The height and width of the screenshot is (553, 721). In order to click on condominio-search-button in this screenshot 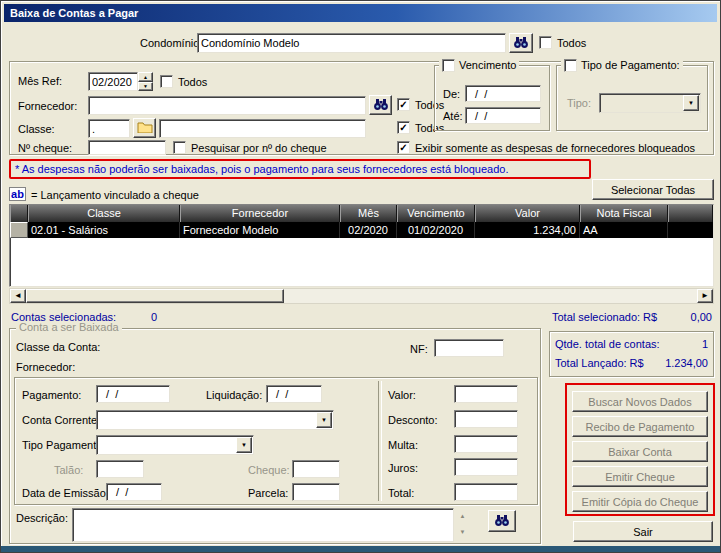, I will do `click(521, 43)`.